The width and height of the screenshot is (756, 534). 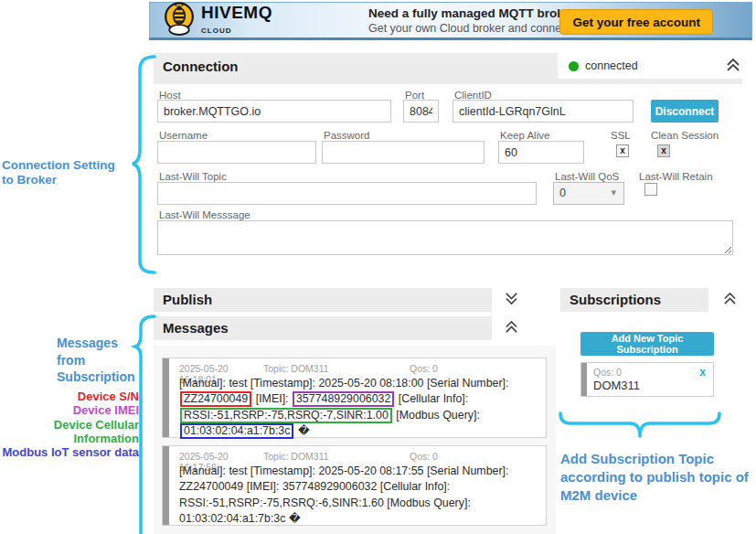 What do you see at coordinates (323, 326) in the screenshot?
I see `messages-title: Messages` at bounding box center [323, 326].